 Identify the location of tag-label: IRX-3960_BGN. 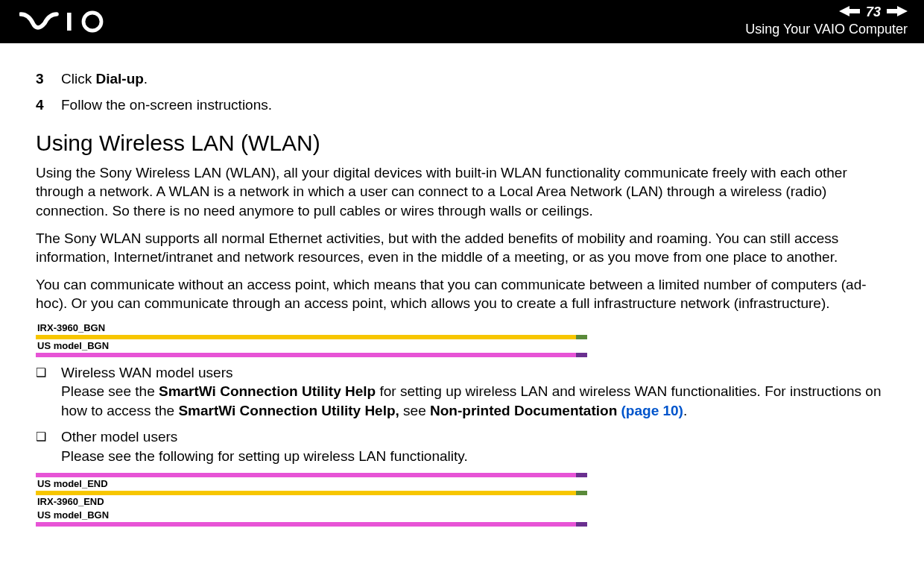
(462, 328).